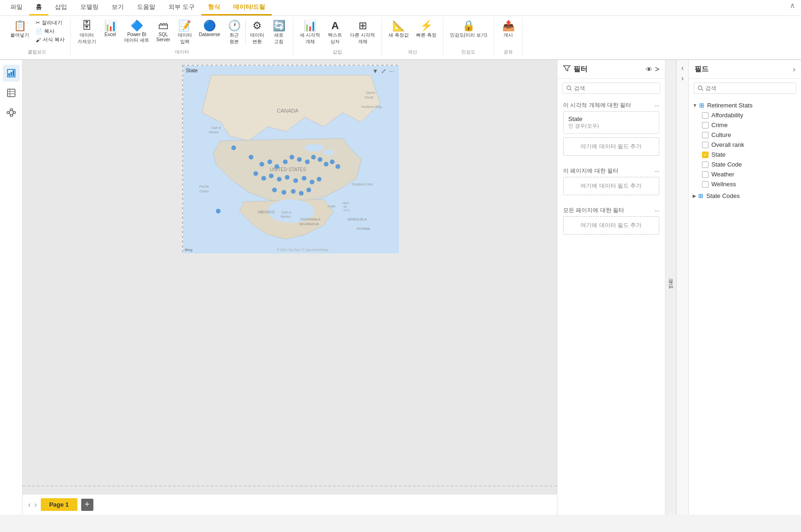  What do you see at coordinates (649, 69) in the screenshot?
I see `filter-eye-icon: 👁` at bounding box center [649, 69].